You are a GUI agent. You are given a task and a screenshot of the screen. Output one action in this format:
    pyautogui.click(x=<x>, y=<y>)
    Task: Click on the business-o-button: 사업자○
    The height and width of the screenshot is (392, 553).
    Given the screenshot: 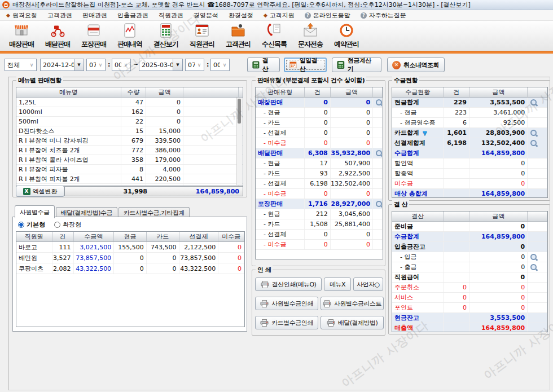 What is the action you would take?
    pyautogui.click(x=368, y=284)
    